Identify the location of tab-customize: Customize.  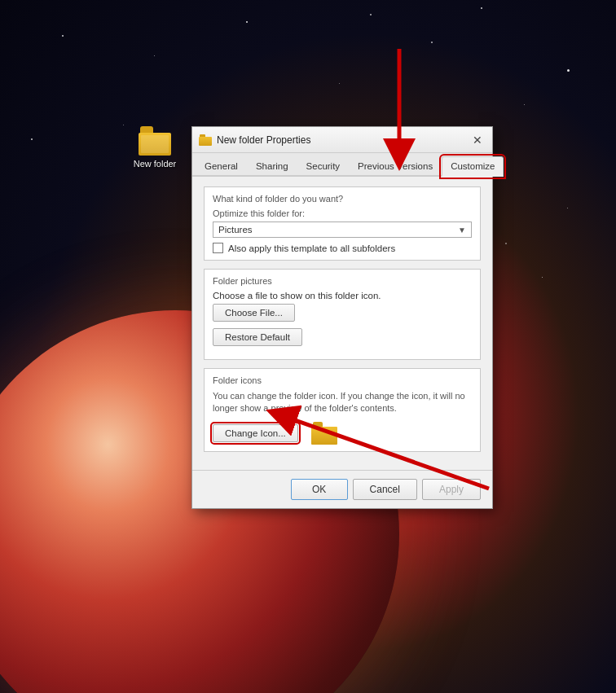
(473, 166).